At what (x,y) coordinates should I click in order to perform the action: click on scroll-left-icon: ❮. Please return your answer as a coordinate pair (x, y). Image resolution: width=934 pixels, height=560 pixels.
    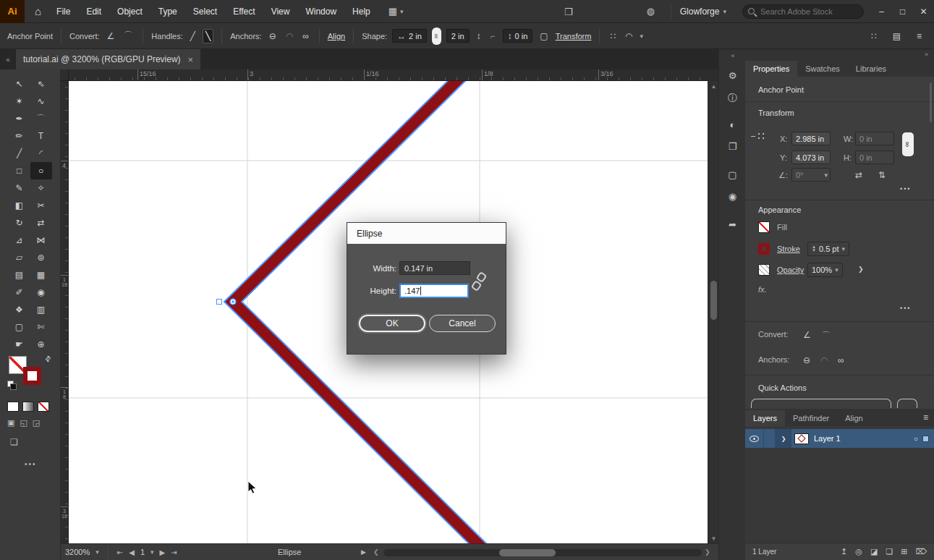
    Looking at the image, I should click on (376, 552).